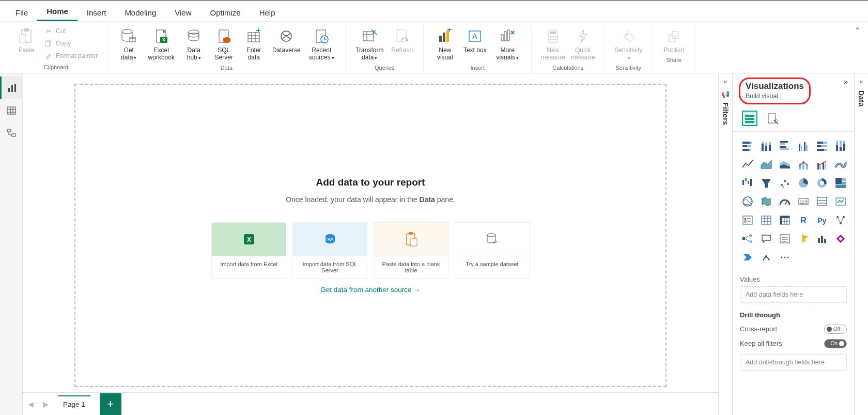  What do you see at coordinates (822, 146) in the screenshot?
I see `viz-hundred-stacked-bar-icon` at bounding box center [822, 146].